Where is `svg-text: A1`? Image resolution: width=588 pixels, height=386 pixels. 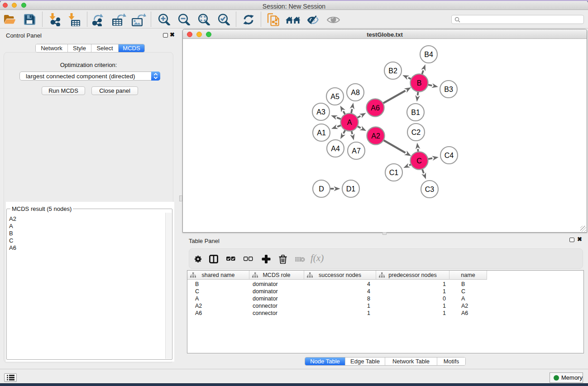
svg-text: A1 is located at coordinates (321, 133).